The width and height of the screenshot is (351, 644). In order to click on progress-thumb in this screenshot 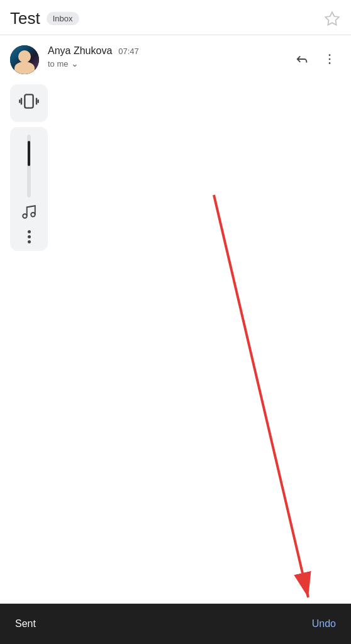, I will do `click(29, 153)`.